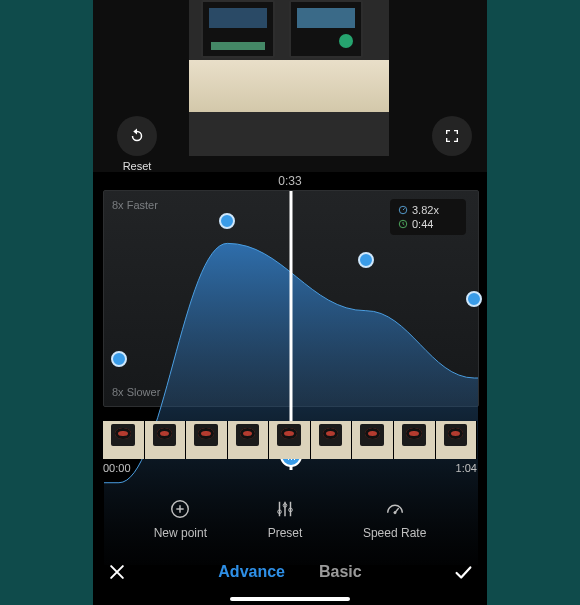 The width and height of the screenshot is (580, 605). Describe the element at coordinates (466, 468) in the screenshot. I see `strip-end-time: 1:04` at that location.